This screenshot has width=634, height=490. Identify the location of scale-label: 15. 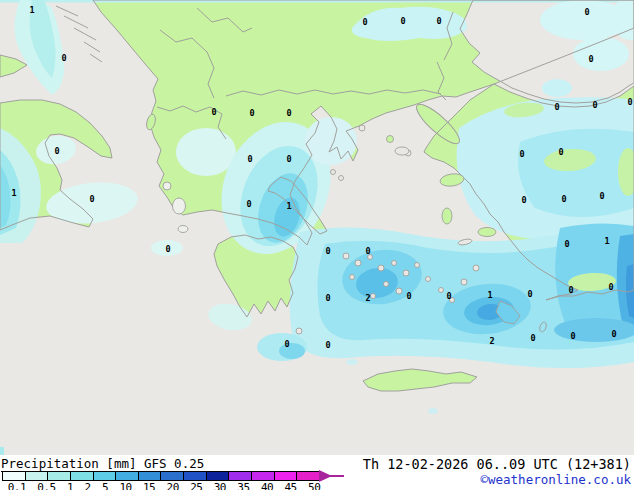
(149, 486).